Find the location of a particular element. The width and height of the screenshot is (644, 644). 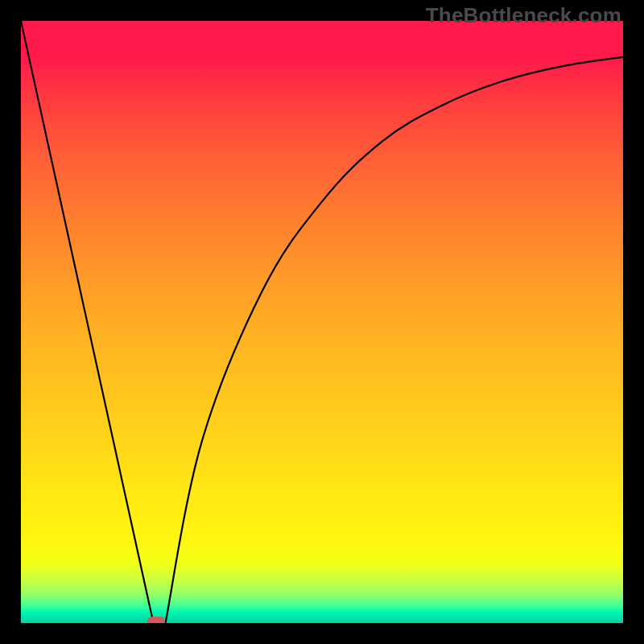

optimal-marker is located at coordinates (156, 620).